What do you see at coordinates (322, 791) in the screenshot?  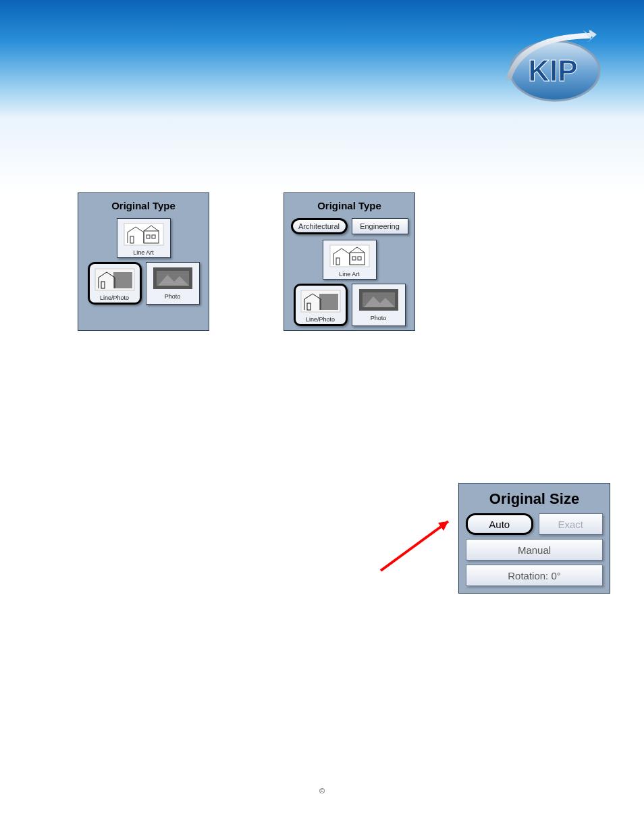 I see `footer-copyright: ©` at bounding box center [322, 791].